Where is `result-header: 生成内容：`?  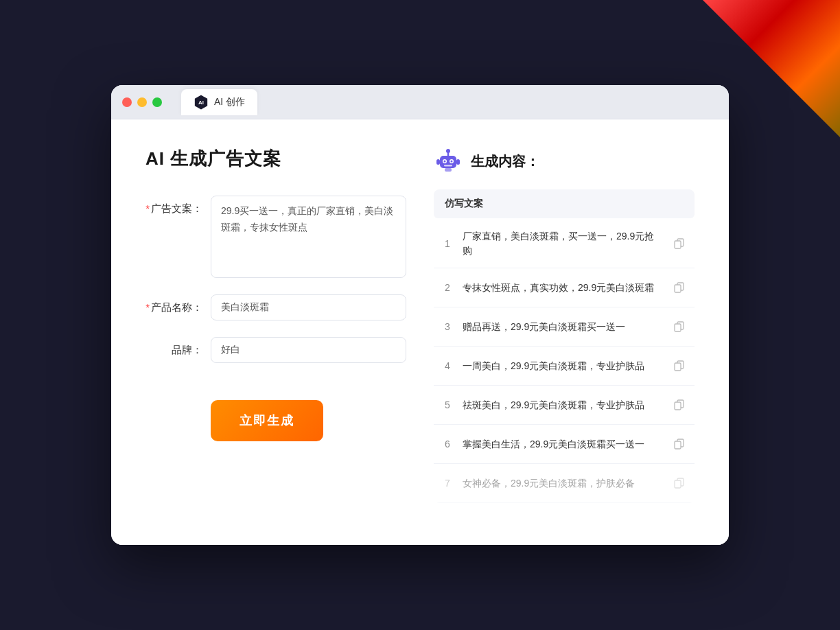 result-header: 生成内容： is located at coordinates (564, 161).